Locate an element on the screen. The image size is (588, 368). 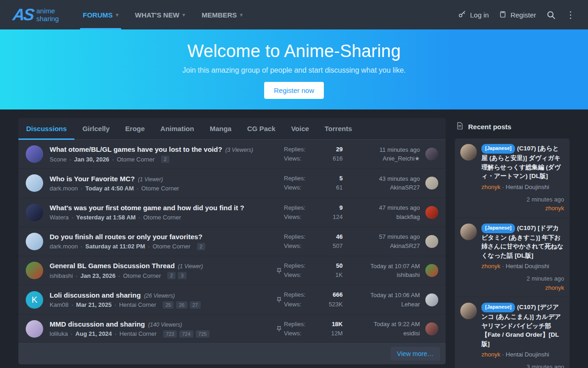
last-time: Today at 10:07 AM is located at coordinates (381, 266).